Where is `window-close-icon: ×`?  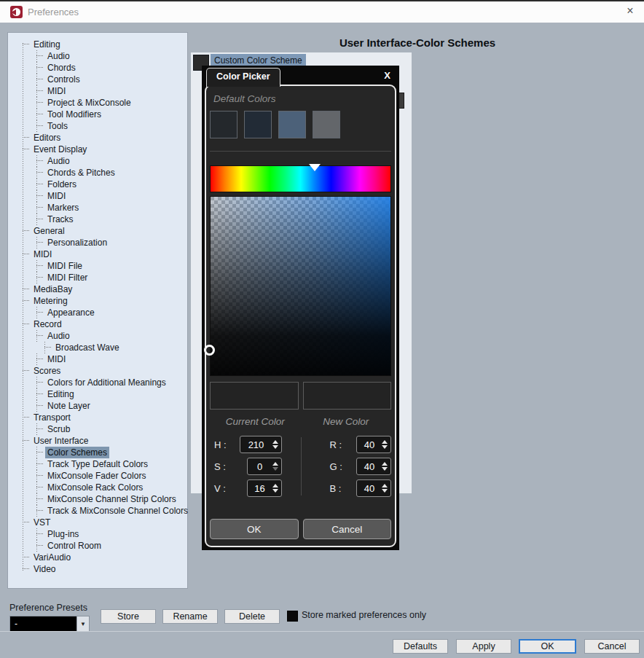
window-close-icon: × is located at coordinates (630, 11).